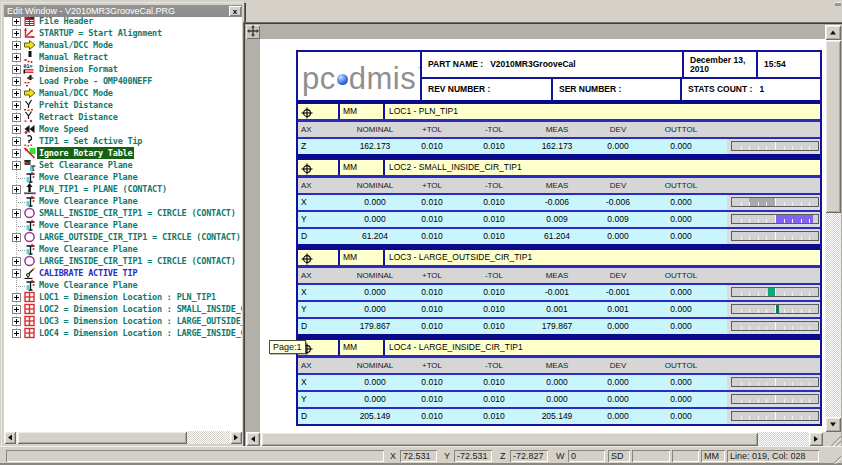 This screenshot has width=842, height=465. What do you see at coordinates (86, 165) in the screenshot?
I see `tree-item-label: Set Clearance Plane` at bounding box center [86, 165].